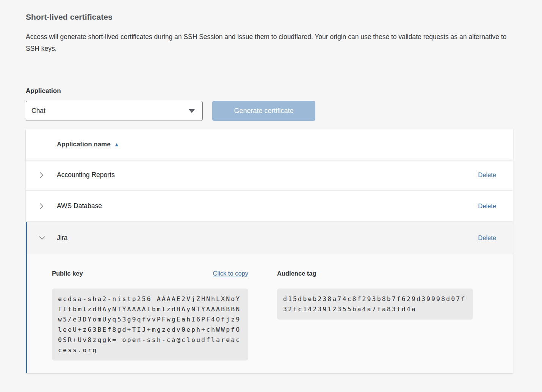 The width and height of the screenshot is (542, 392). I want to click on column-header-application-name: Application name, so click(84, 144).